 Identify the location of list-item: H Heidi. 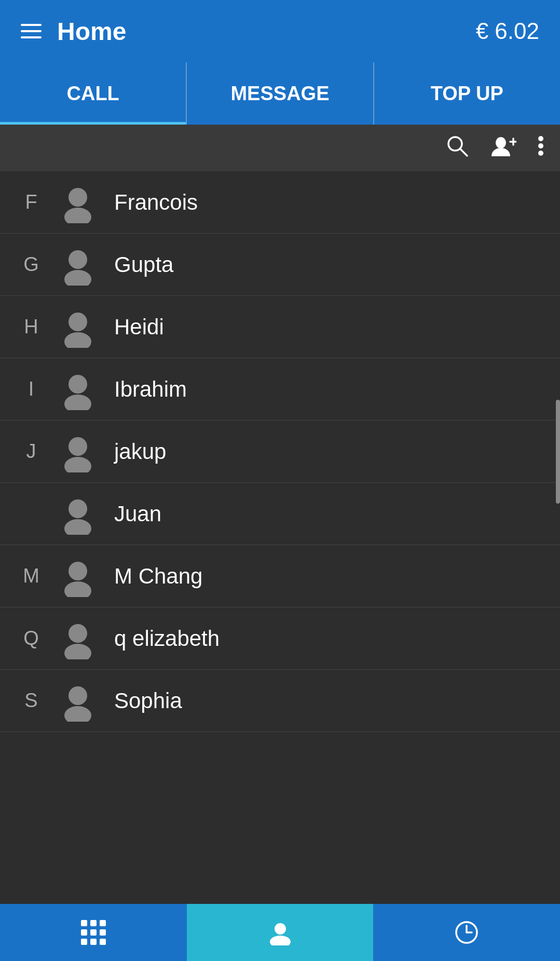
(280, 327).